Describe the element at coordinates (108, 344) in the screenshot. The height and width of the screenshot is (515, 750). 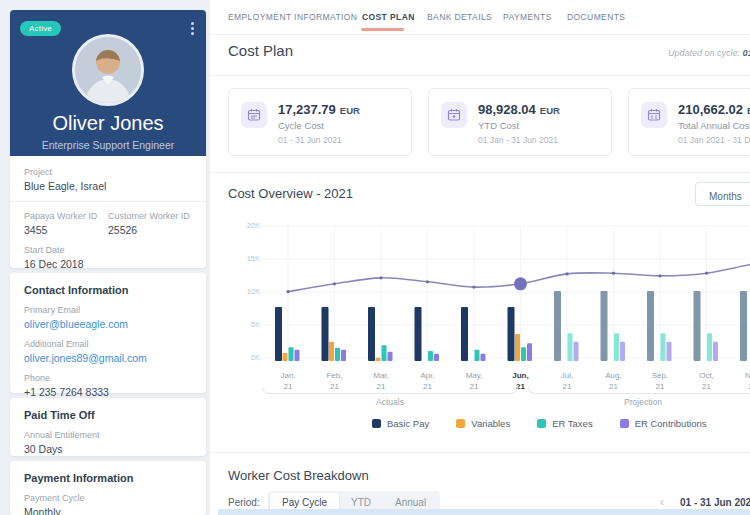
I see `additional-email-label: Additional Email` at that location.